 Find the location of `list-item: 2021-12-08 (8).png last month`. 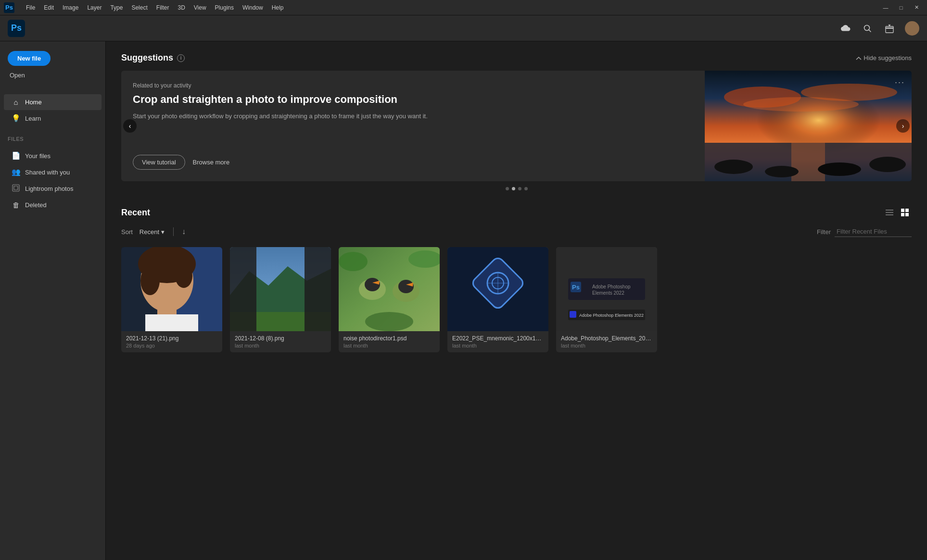

list-item: 2021-12-08 (8).png last month is located at coordinates (280, 300).